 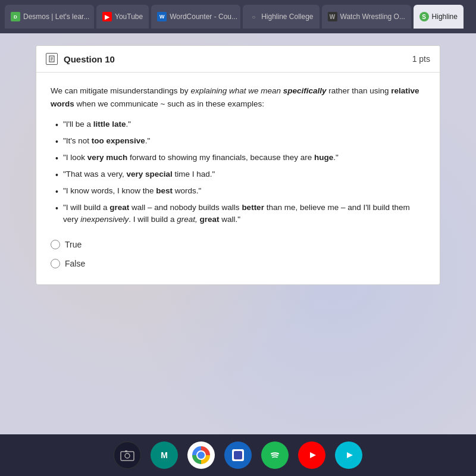 What do you see at coordinates (109, 124) in the screenshot?
I see `bold-little-late: little late` at bounding box center [109, 124].